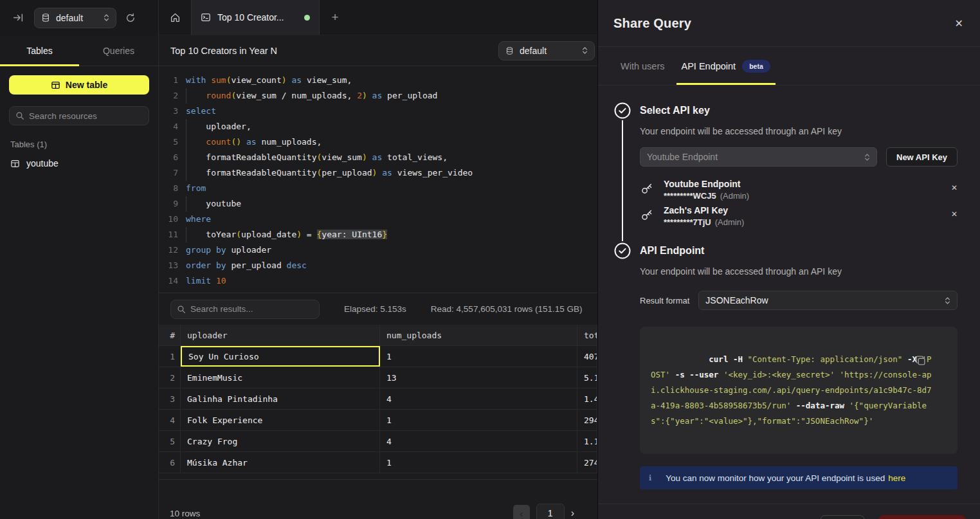 The width and height of the screenshot is (980, 519). What do you see at coordinates (378, 235) in the screenshot?
I see `code-line: 11 toYear(upload_date) = {year: UInt16}` at bounding box center [378, 235].